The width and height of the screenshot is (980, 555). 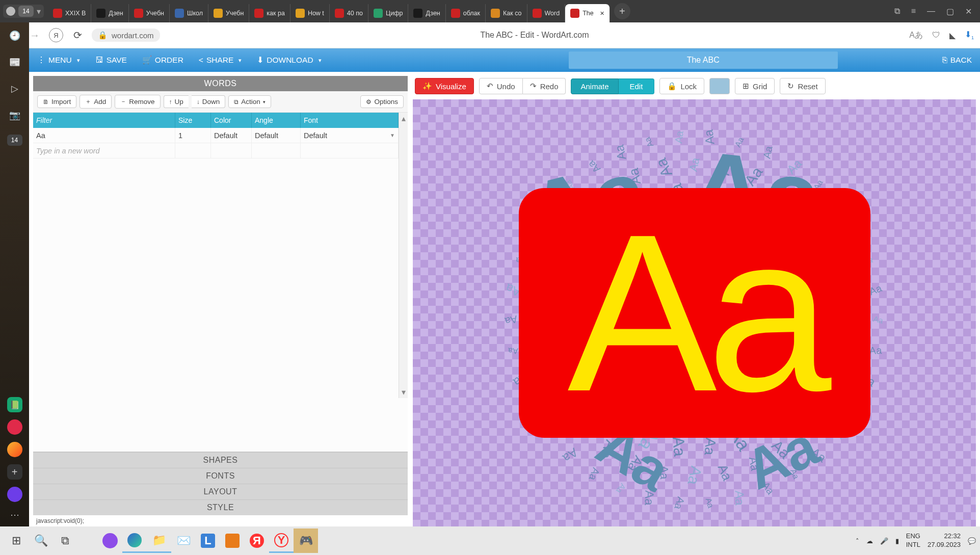 What do you see at coordinates (501, 86) in the screenshot?
I see `undo-button: ↶ Undo` at bounding box center [501, 86].